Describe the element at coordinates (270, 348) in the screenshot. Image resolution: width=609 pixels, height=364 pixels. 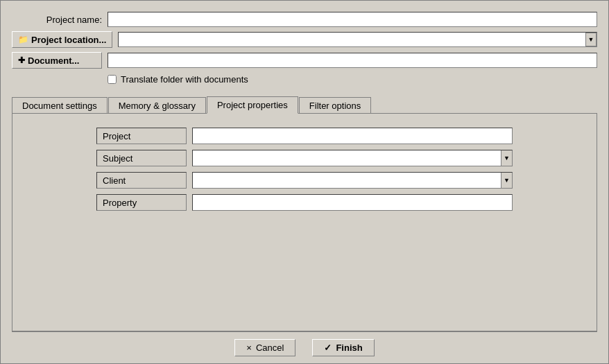
I see `cancel-label: Cancel` at that location.